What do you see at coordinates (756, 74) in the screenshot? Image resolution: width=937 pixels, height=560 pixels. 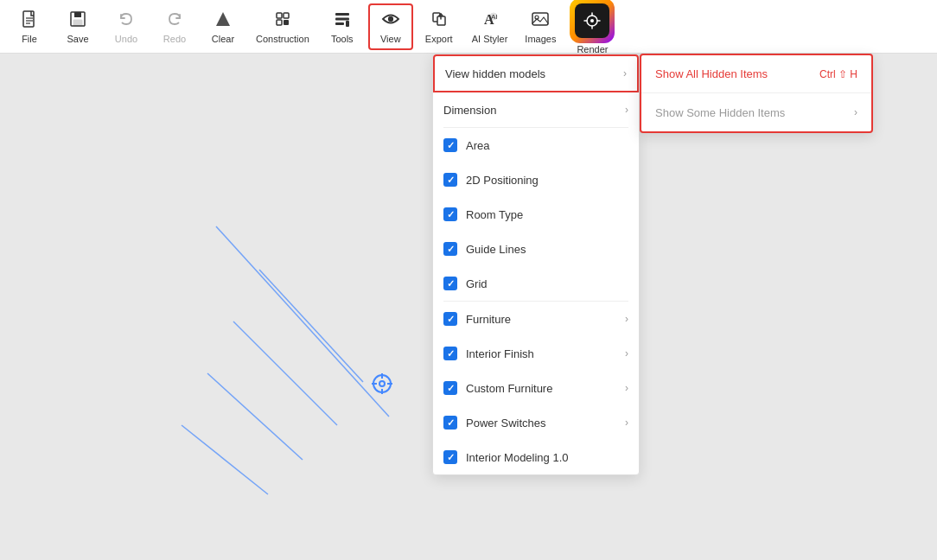 I see `show-all-hidden-row: Show All Hidden Items Ctrl ⇧ H` at bounding box center [756, 74].